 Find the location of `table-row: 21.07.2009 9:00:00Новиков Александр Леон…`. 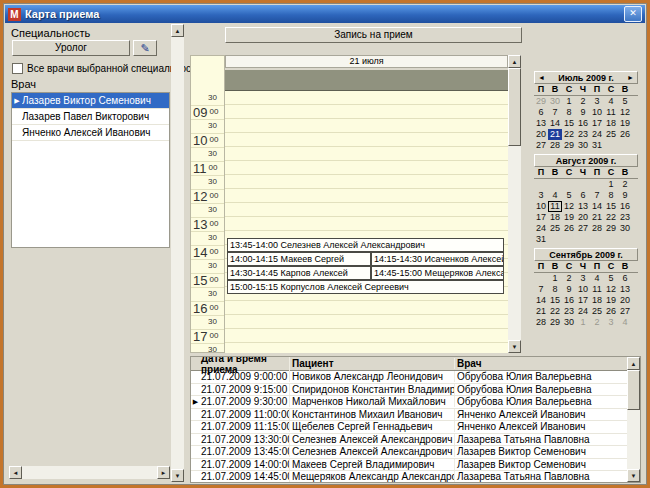

table-row: 21.07.2009 9:00:00Новиков Александр Леон… is located at coordinates (416, 378).